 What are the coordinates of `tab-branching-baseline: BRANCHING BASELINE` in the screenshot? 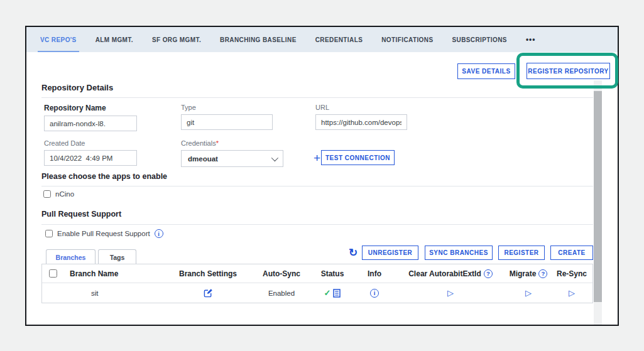 It's located at (258, 40).